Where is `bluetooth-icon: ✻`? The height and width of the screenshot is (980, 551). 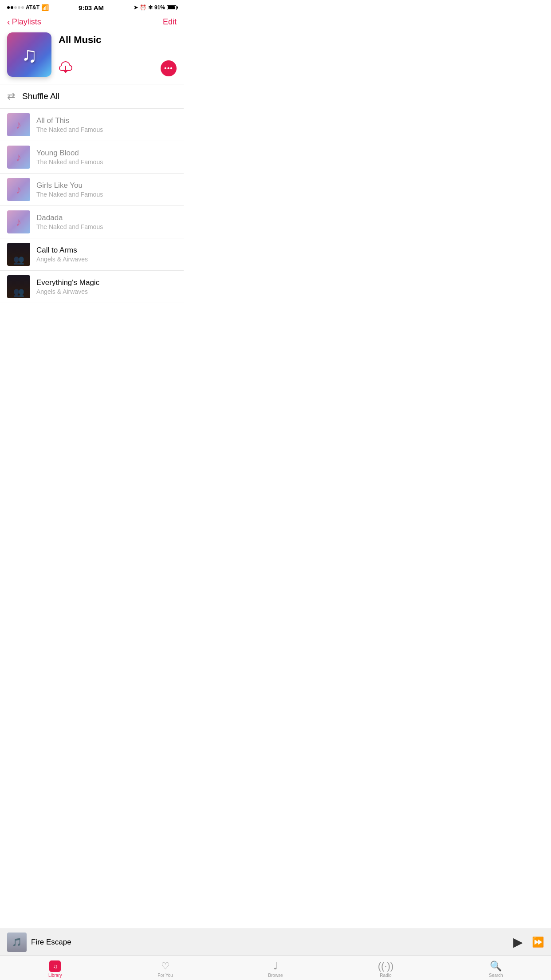
bluetooth-icon: ✻ is located at coordinates (150, 8).